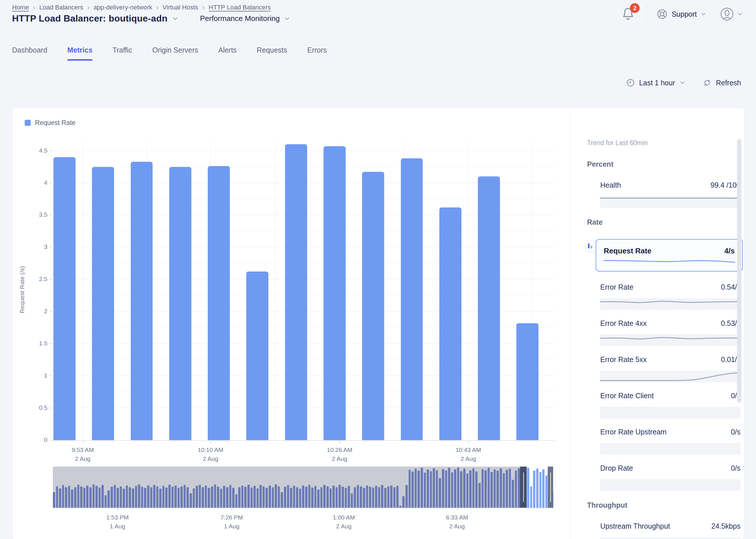 The image size is (756, 539). What do you see at coordinates (589, 246) in the screenshot?
I see `bar-chart-icon-bar` at bounding box center [589, 246].